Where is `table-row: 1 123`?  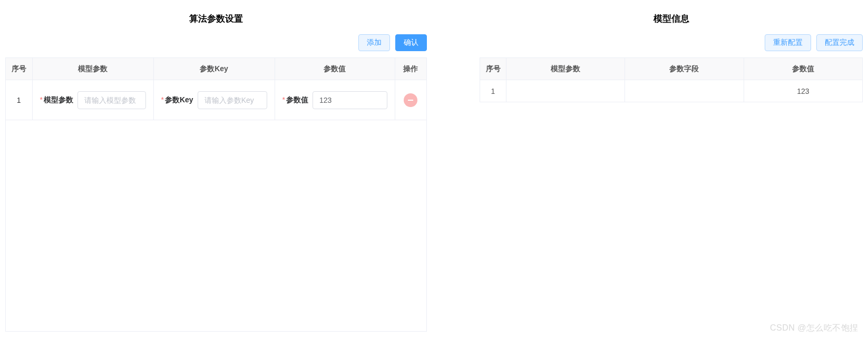 table-row: 1 123 is located at coordinates (671, 91).